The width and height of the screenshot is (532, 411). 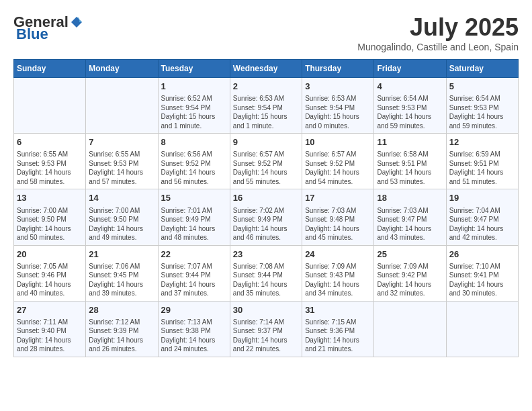 What do you see at coordinates (266, 310) in the screenshot?
I see `day-number: 30` at bounding box center [266, 310].